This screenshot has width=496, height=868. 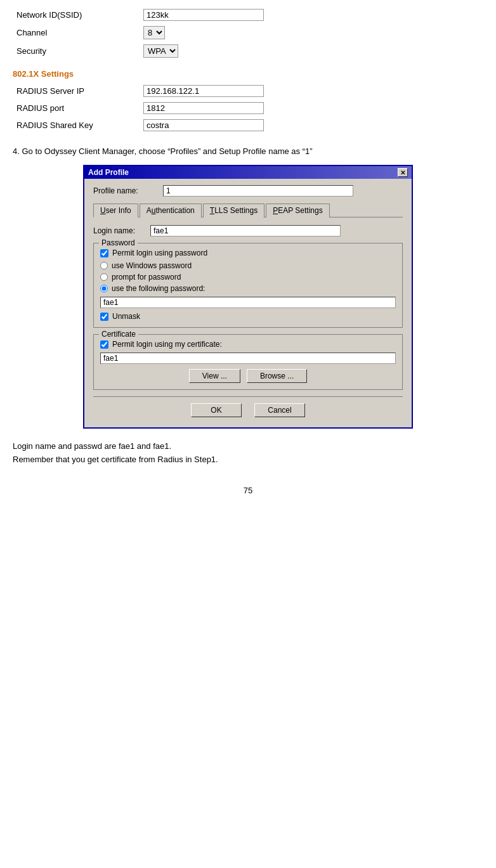 I want to click on security-label: Security, so click(x=76, y=51).